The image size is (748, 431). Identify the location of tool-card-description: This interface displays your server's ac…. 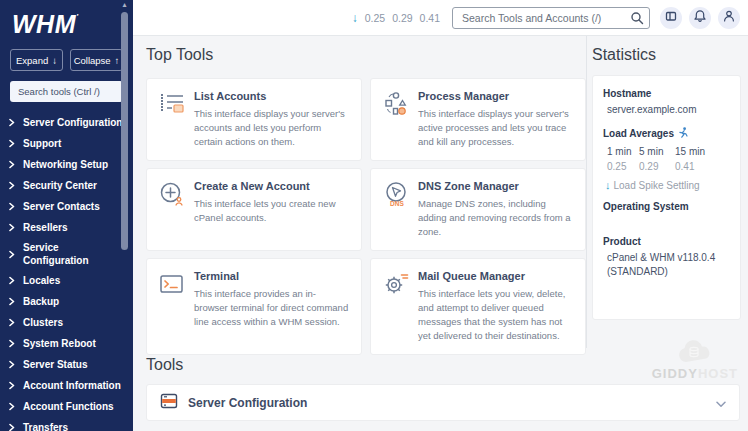
(272, 128).